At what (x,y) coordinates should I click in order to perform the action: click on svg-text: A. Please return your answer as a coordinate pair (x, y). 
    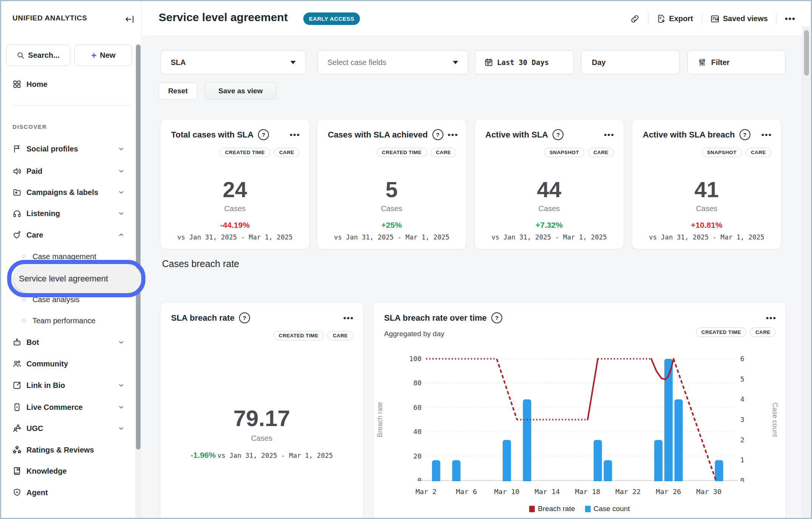
    Looking at the image, I should click on (17, 492).